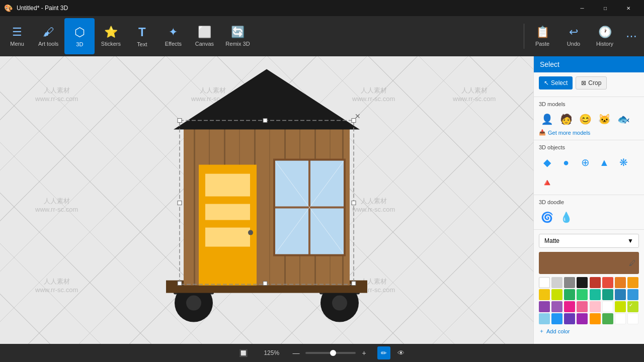  What do you see at coordinates (401, 353) in the screenshot?
I see `eye-tool-button: 👁` at bounding box center [401, 353].